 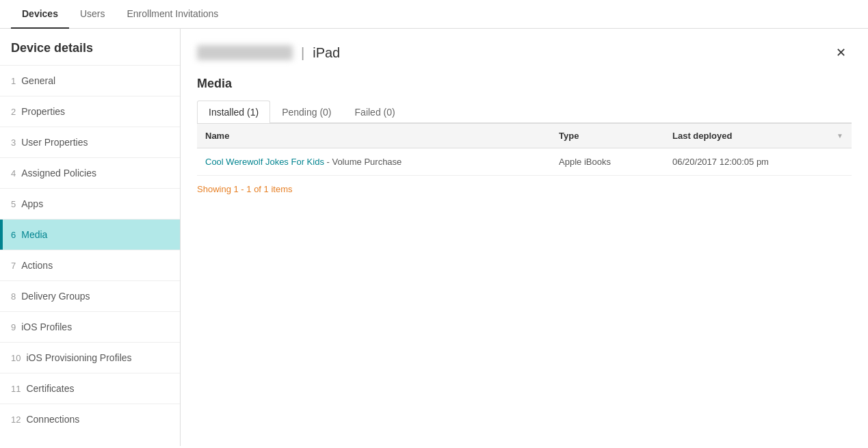 What do you see at coordinates (37, 265) in the screenshot?
I see `sidebar-item-label: Actions` at bounding box center [37, 265].